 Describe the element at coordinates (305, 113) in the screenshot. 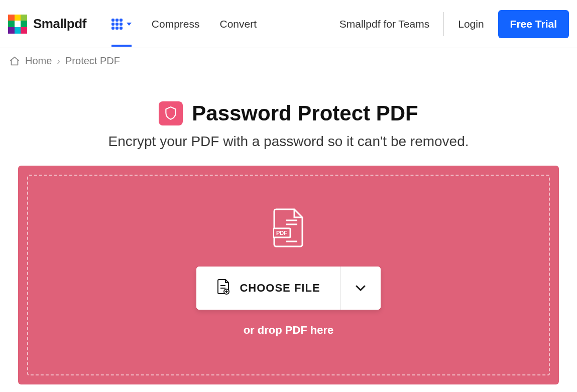

I see `page-title: Password Protect PDF` at that location.